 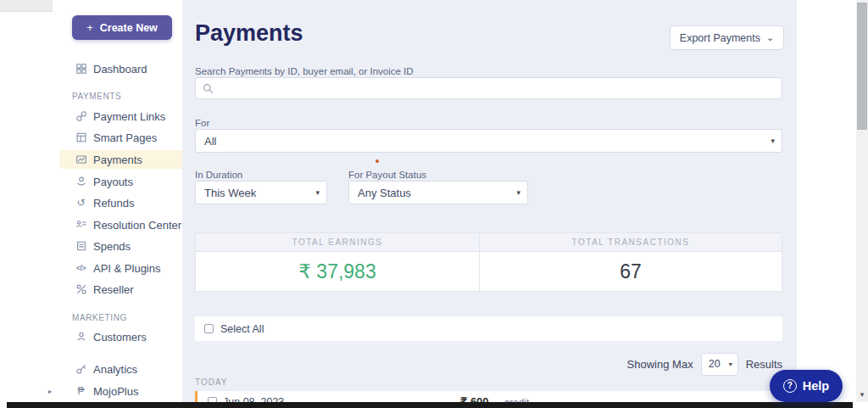 I want to click on in-duration-select: This Week ▾, so click(x=261, y=193).